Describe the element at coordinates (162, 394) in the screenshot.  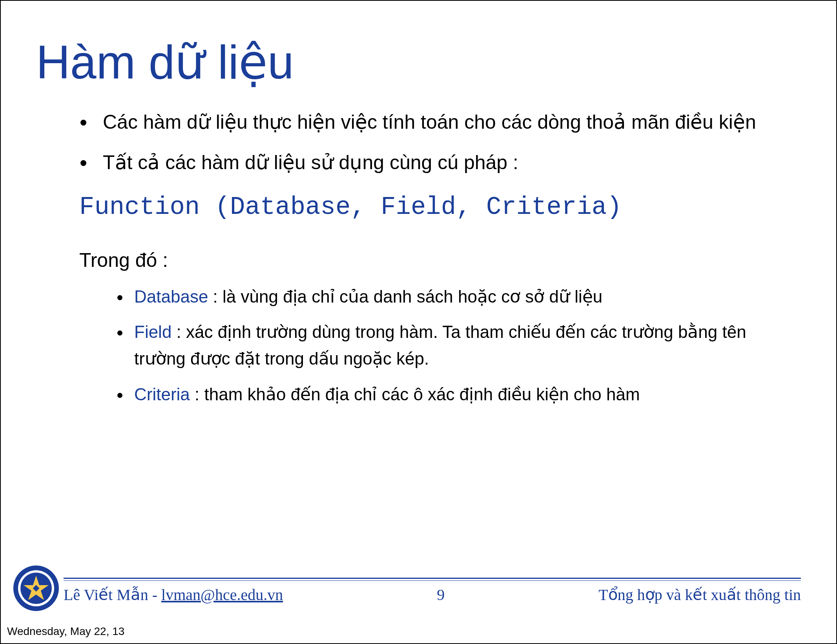
I see `term-criteria: Criteria` at that location.